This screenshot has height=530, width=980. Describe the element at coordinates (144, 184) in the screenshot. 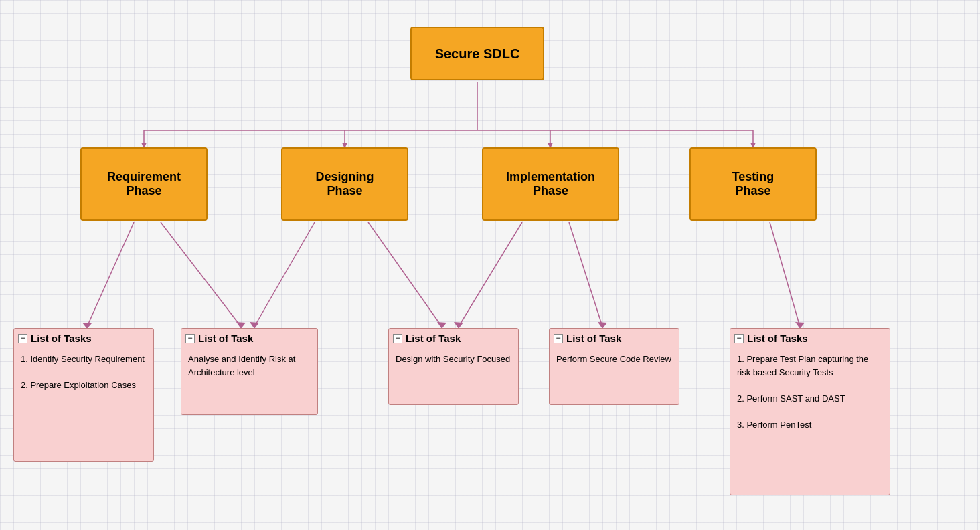

I see `phase-box-requirement: RequirementPhase` at that location.